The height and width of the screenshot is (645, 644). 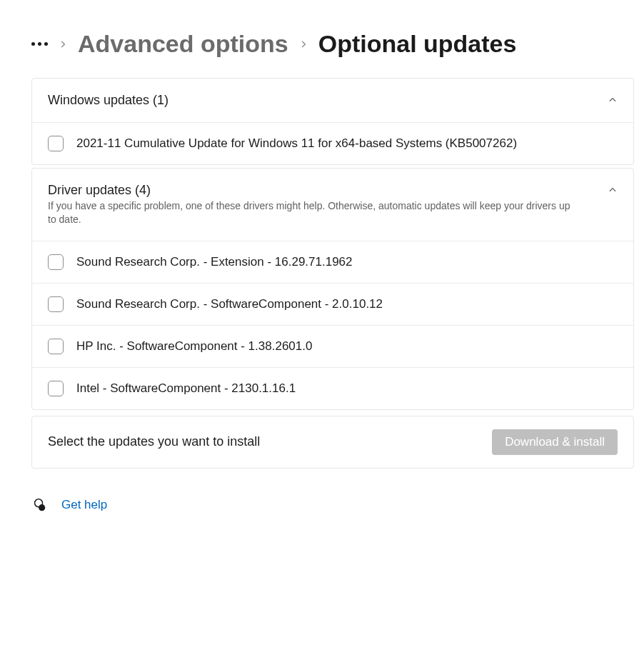 What do you see at coordinates (333, 121) in the screenshot?
I see `windows-updates-section: Windows updates (1) 2021-11 Cumulative U…` at bounding box center [333, 121].